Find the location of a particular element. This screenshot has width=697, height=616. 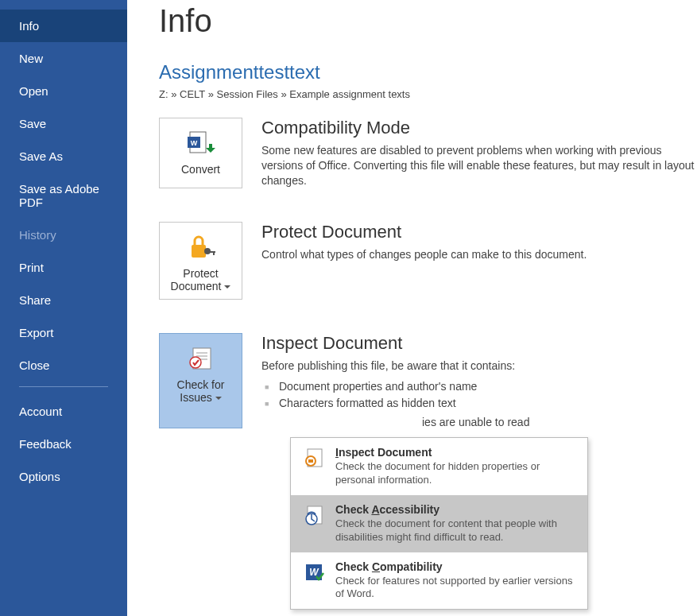

check-issues-label: Check for Issues is located at coordinates (200, 391).